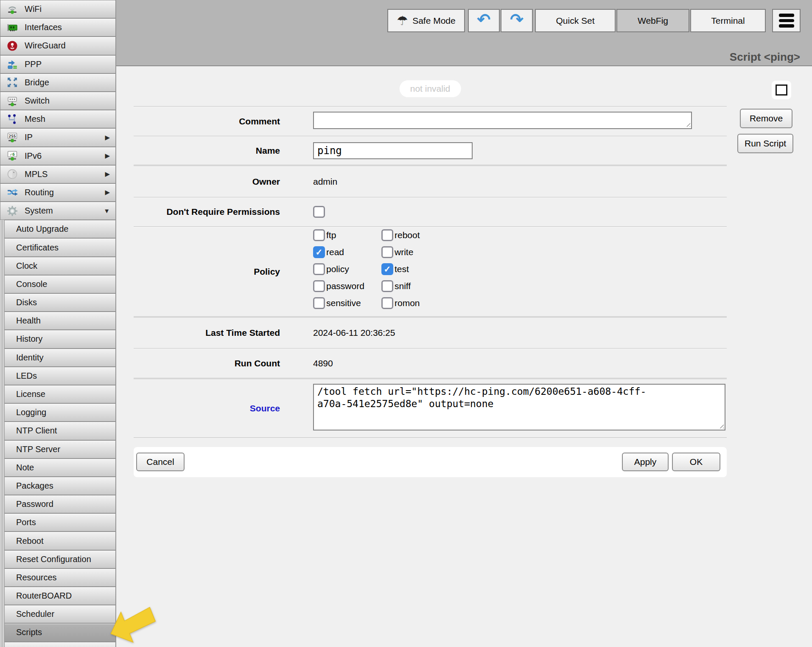  Describe the element at coordinates (430, 332) in the screenshot. I see `last-time-started-row: Last Time Started 2024-06-11 20:36:25` at that location.